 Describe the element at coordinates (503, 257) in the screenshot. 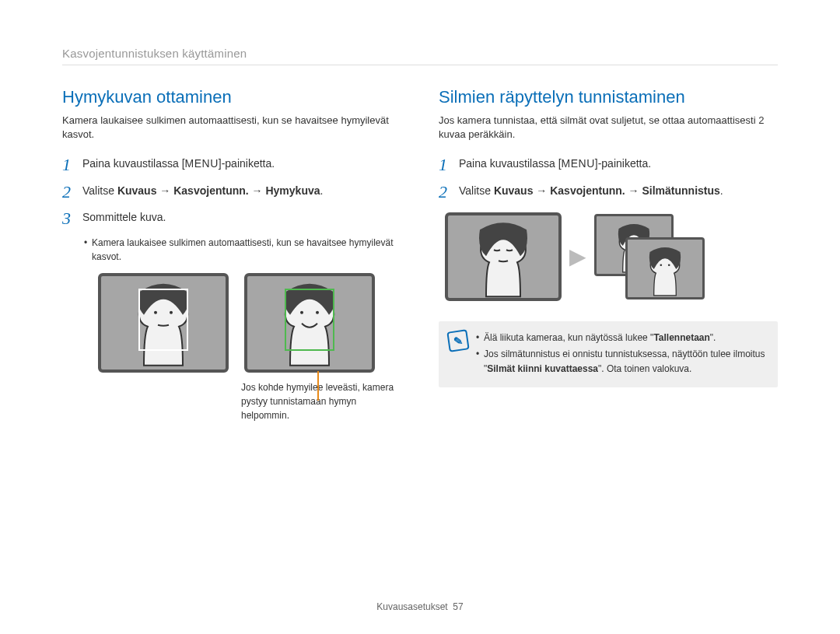

I see `preview-eyes-closed` at that location.